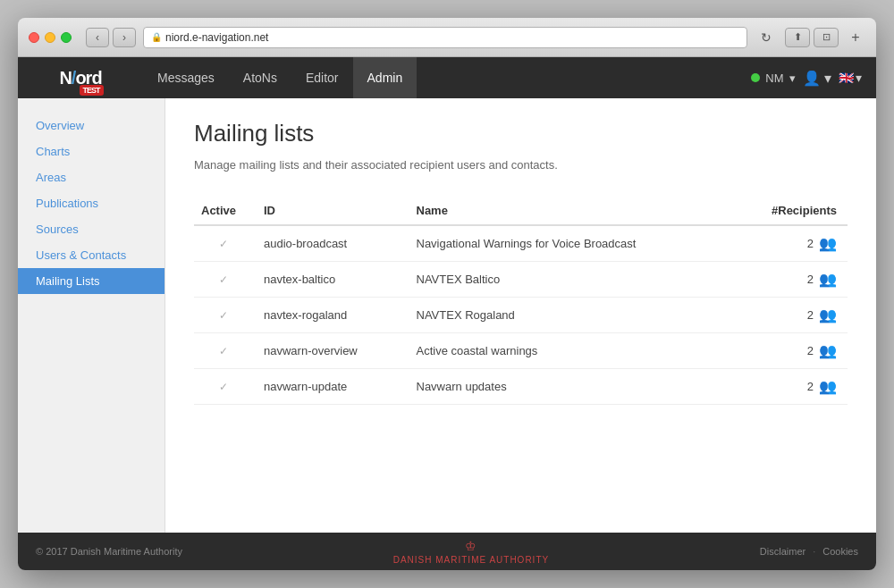 The height and width of the screenshot is (588, 894). Describe the element at coordinates (333, 243) in the screenshot. I see `cell-id: audio-broadcast` at that location.